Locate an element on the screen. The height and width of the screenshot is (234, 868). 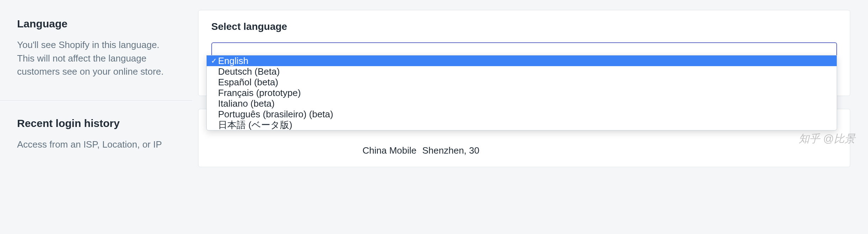
login-history-title: Recent login history is located at coordinates (99, 123).